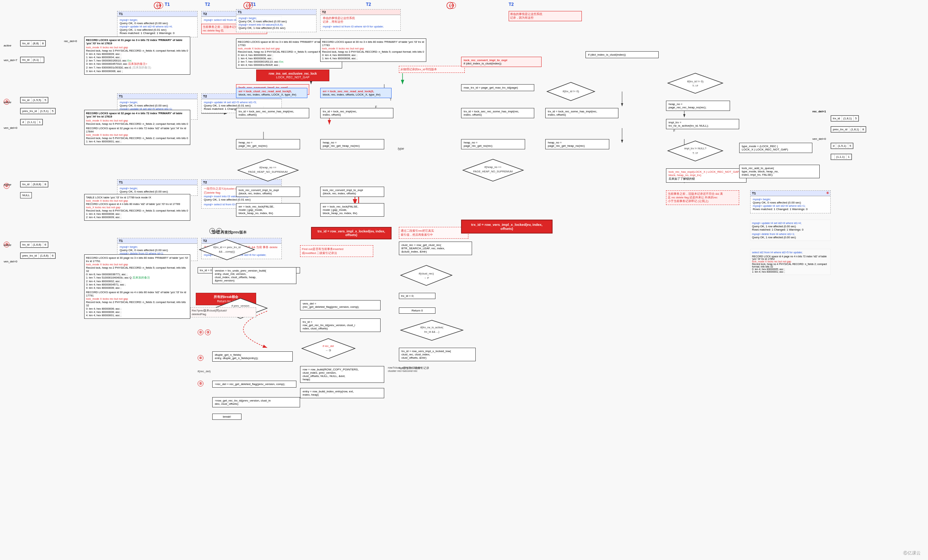 The height and width of the screenshot is (560, 928). I want to click on type-annotation-text: type, so click(401, 148).